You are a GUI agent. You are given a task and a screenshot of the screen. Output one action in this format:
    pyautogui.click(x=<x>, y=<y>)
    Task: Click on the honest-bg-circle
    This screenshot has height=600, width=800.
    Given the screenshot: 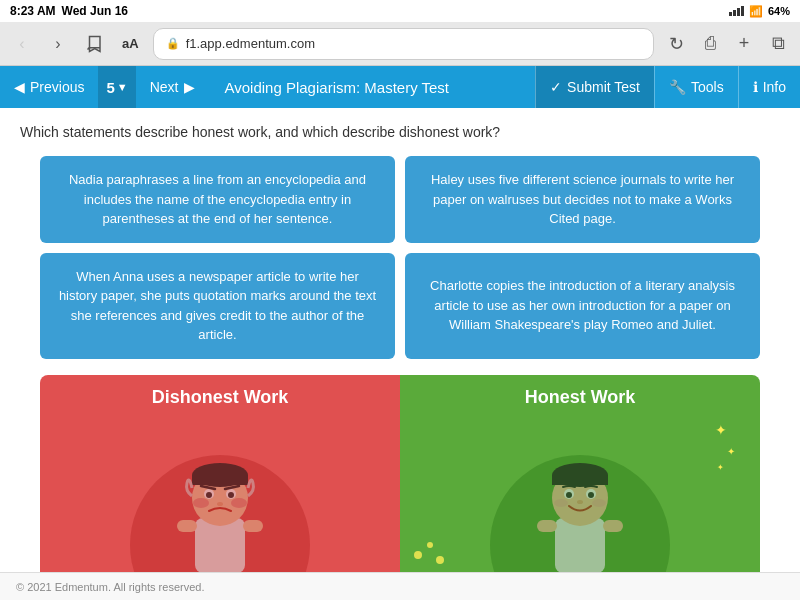 What is the action you would take?
    pyautogui.click(x=580, y=514)
    